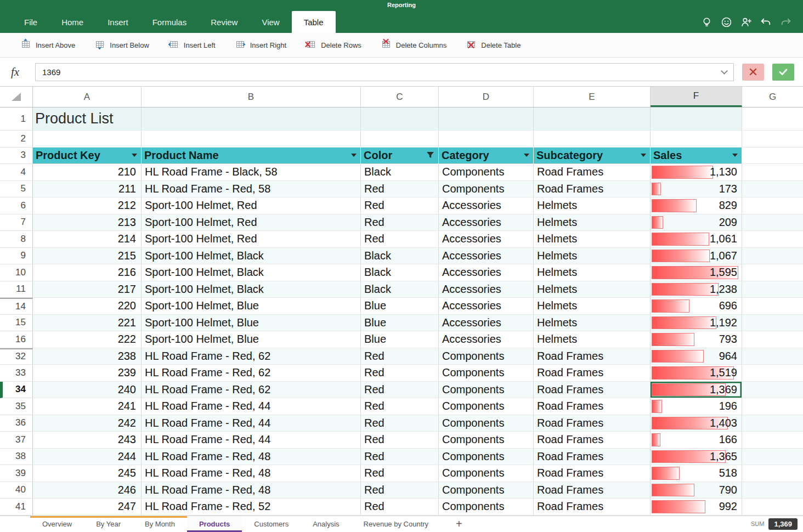 This screenshot has height=532, width=803. What do you see at coordinates (251, 340) in the screenshot?
I see `cell-B16: Sport-100 Helmet, Blue` at bounding box center [251, 340].